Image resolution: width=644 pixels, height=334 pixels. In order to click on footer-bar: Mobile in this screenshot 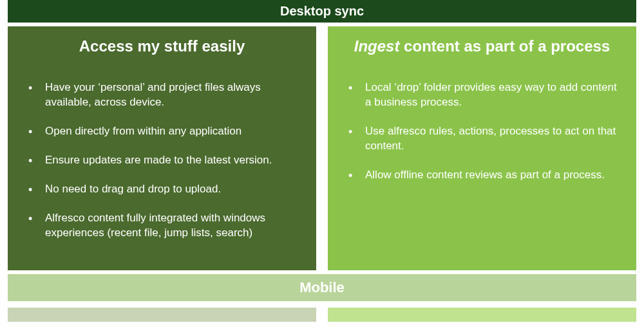, I will do `click(322, 288)`.